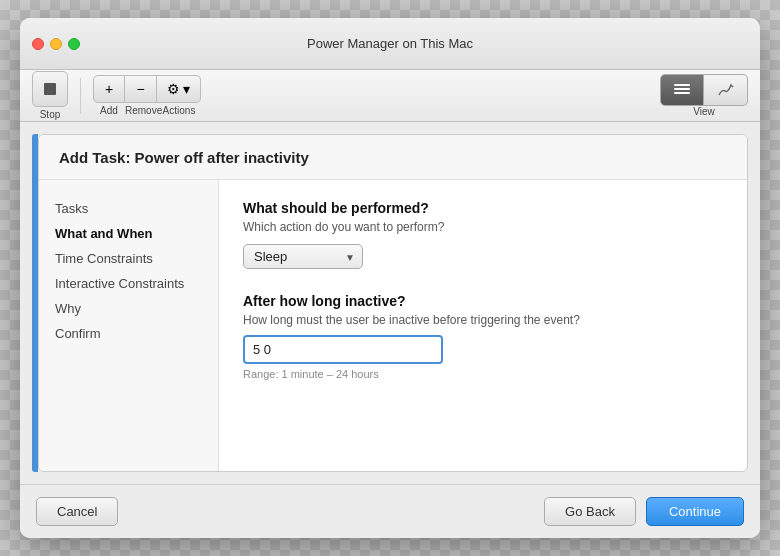  I want to click on add-button: +, so click(109, 89).